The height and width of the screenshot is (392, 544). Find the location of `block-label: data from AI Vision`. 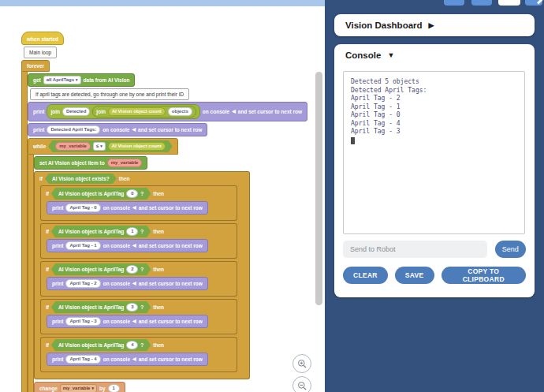

block-label: data from AI Vision is located at coordinates (107, 80).